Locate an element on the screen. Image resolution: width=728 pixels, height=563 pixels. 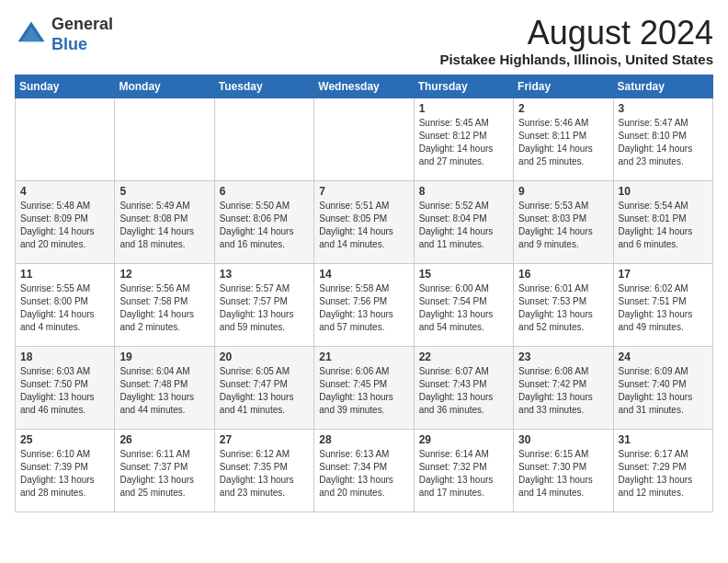
calendar-cell: 21Sunrise: 6:06 AM Sunset: 7:45 PM Dayli… is located at coordinates (364, 387).